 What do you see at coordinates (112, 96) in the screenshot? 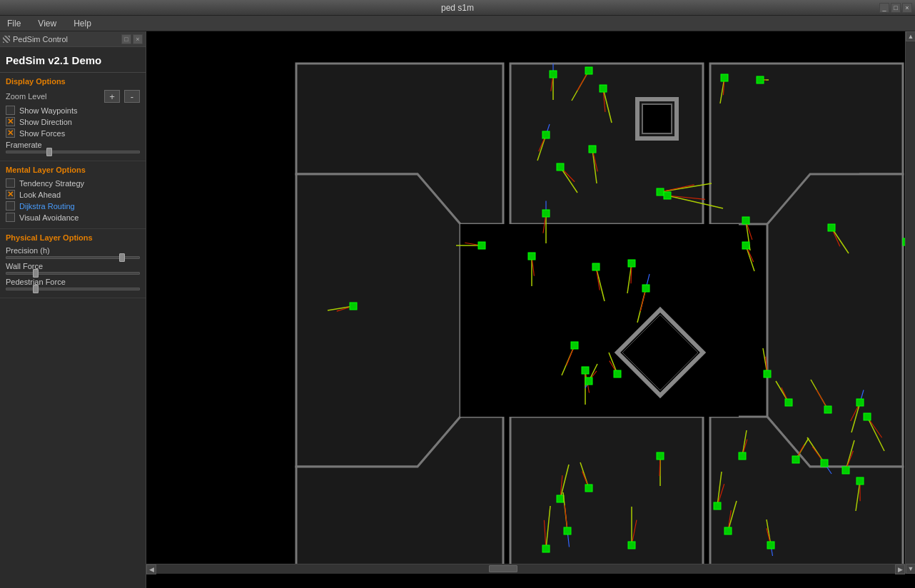
I see `zoom-plus-button: +` at bounding box center [112, 96].